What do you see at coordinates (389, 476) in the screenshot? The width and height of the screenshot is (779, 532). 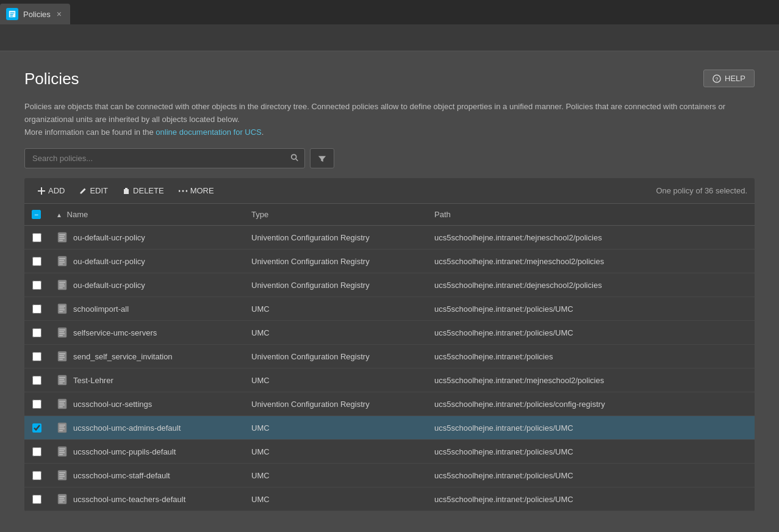 I see `table-row: ucsschool-umc-staff-default UMC ucs5scho…` at bounding box center [389, 476].